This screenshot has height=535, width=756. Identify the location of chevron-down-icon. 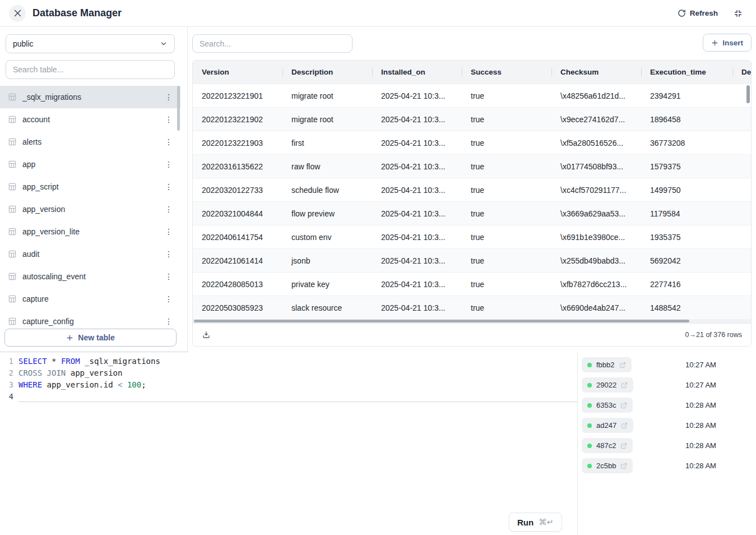
(164, 44).